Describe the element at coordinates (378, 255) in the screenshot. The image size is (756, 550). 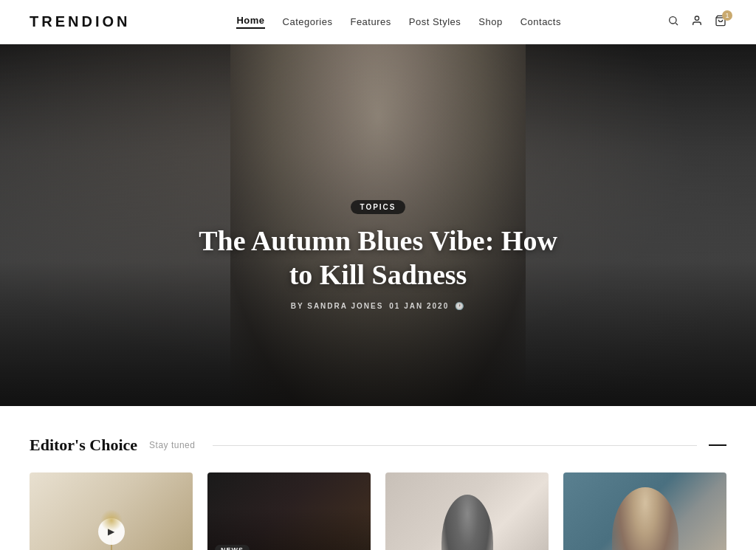
I see `hero-content: TOPICS The Autumn Blues Vibe: How to Kil…` at that location.